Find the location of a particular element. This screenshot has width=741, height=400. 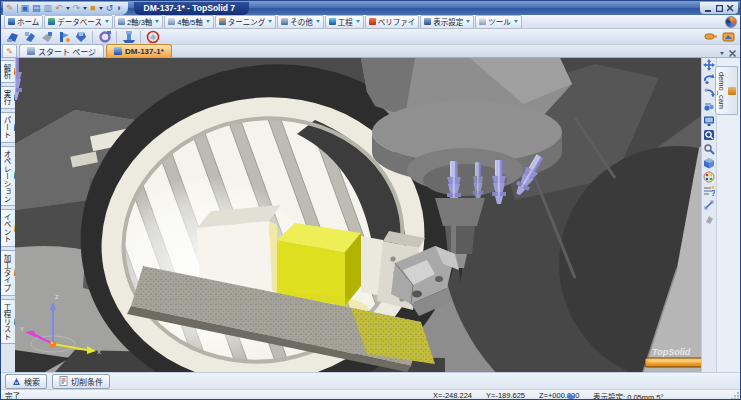

tab-4axis-5axis: 4軸/5軸 is located at coordinates (188, 22).